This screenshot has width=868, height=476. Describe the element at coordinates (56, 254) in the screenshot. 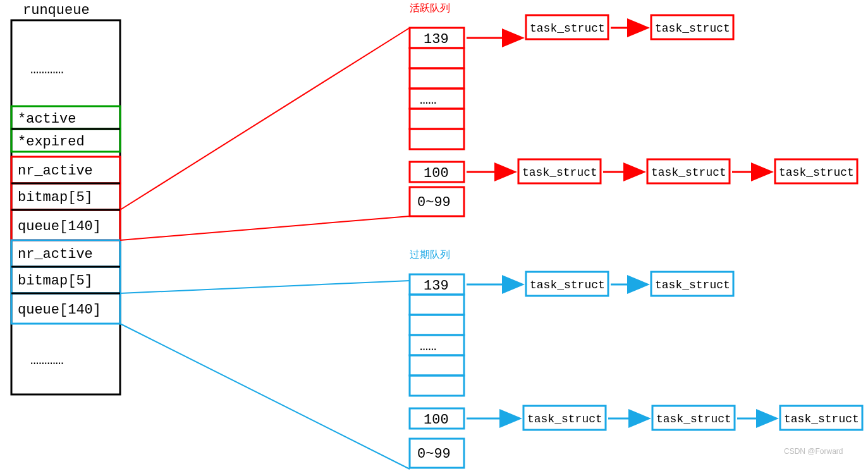

I see `cell-nr-active-2-label: nr_active` at that location.